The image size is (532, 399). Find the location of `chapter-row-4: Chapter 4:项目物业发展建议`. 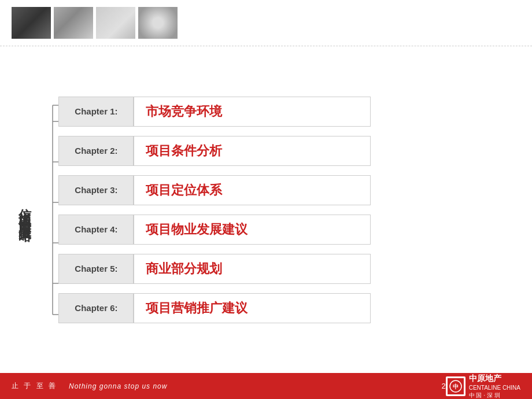

chapter-row-4: Chapter 4:项目物业发展建议 is located at coordinates (215, 230).